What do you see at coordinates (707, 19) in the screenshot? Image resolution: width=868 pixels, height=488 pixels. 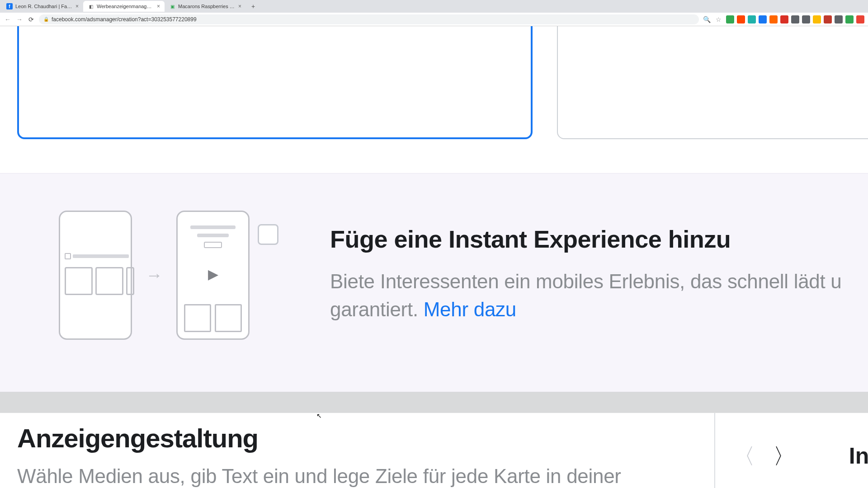 I see `zoom-icon: 🔍` at bounding box center [707, 19].